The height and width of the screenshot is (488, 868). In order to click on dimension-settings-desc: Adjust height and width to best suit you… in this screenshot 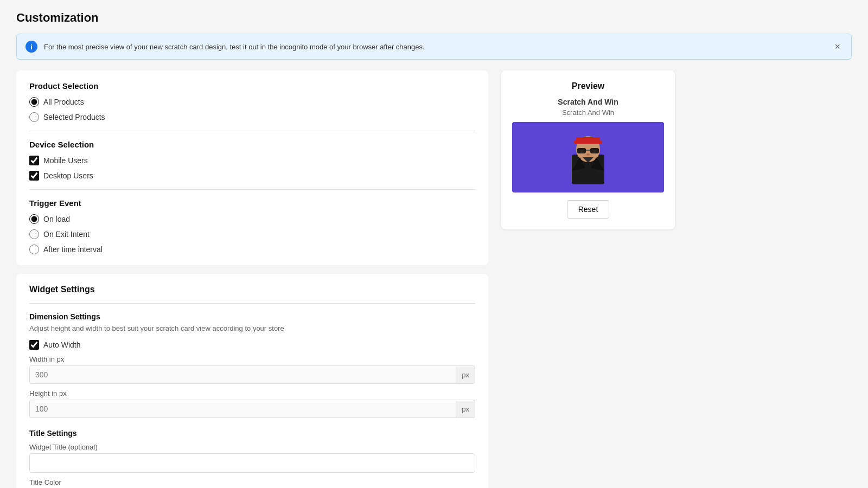, I will do `click(252, 329)`.